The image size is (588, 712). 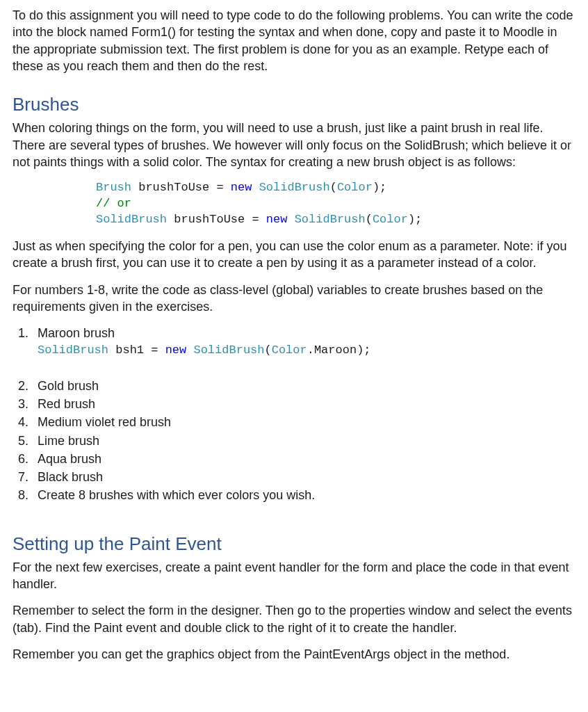 I want to click on list-item: Lime brush, so click(x=304, y=441).